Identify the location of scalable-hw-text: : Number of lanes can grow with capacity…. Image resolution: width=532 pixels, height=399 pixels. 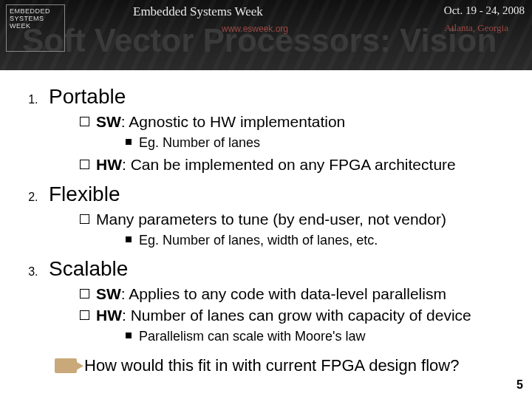
(297, 315).